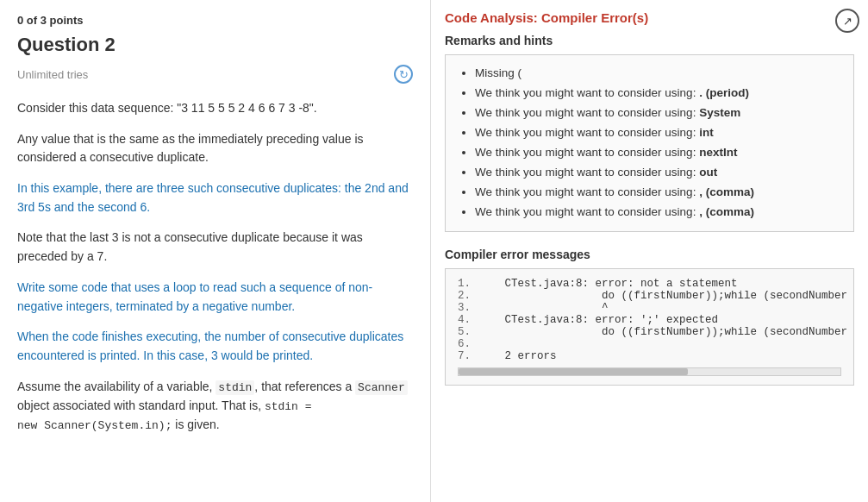 This screenshot has width=868, height=502. Describe the element at coordinates (718, 152) in the screenshot. I see `hint-bold-4: nextInt` at that location.